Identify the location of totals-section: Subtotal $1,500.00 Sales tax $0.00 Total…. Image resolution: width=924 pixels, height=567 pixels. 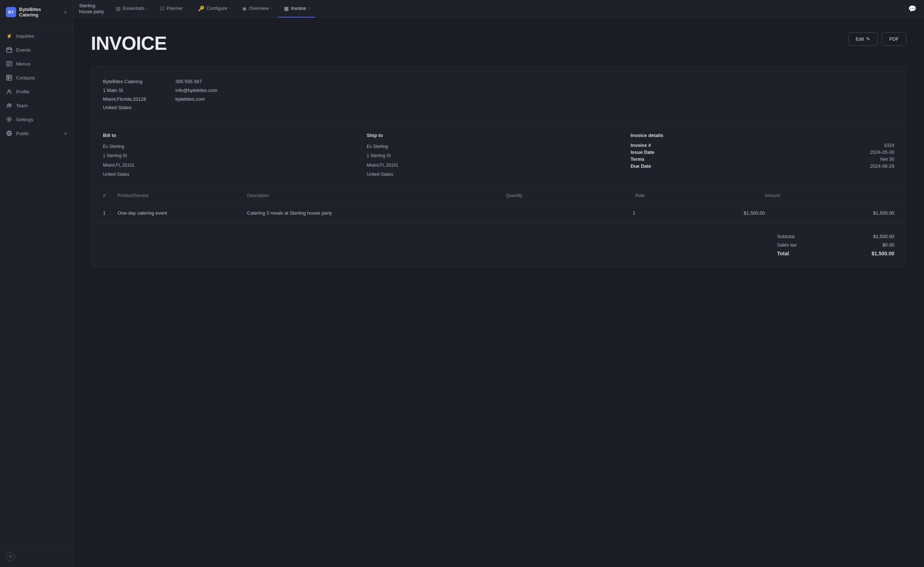
(499, 245).